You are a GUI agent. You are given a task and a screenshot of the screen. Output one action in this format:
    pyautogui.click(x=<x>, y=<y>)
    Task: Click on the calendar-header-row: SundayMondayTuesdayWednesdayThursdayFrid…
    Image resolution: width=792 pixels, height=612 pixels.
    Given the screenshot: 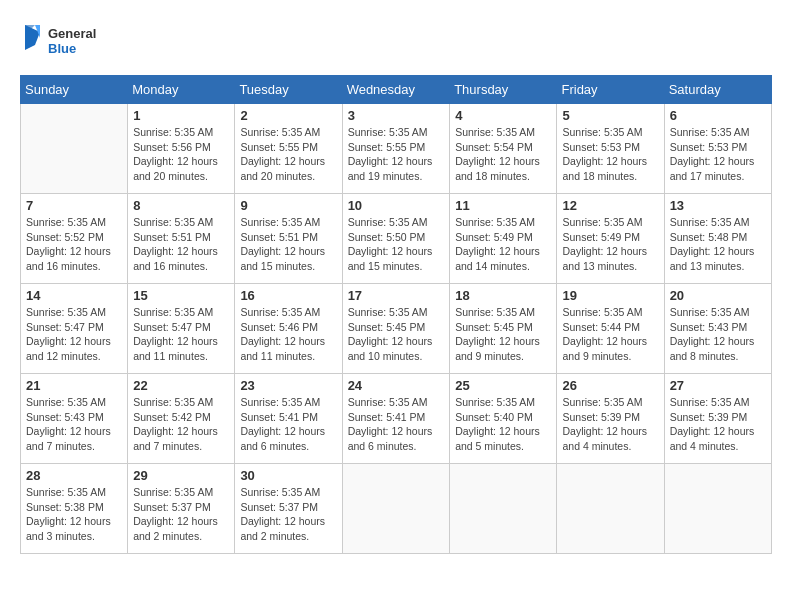 What is the action you would take?
    pyautogui.click(x=396, y=90)
    